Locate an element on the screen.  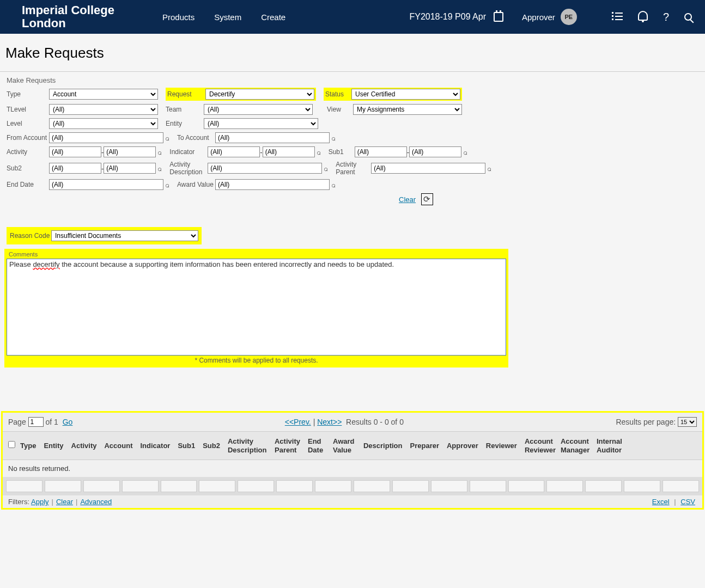
activity-desc-label: Activity Description is located at coordinates (189, 168).